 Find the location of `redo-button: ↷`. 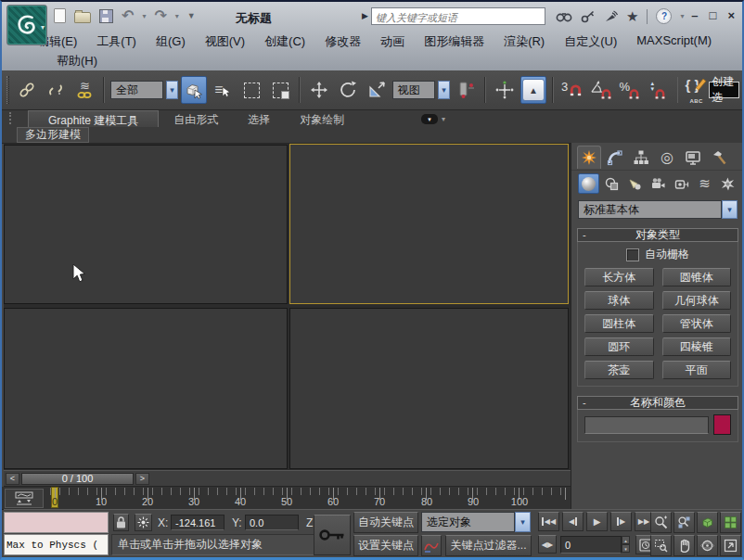

redo-button: ↷ is located at coordinates (160, 16).